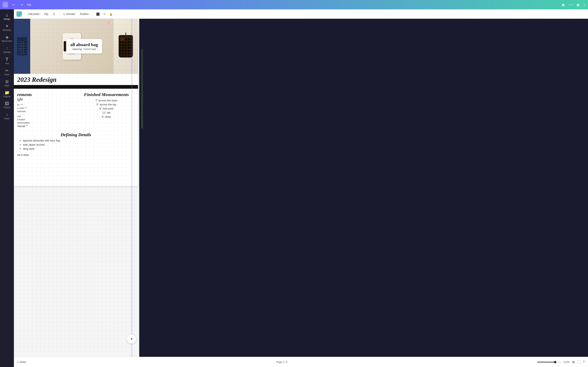  Describe the element at coordinates (7, 37) in the screenshot. I see `brand-hub-icon: ◈` at that location.